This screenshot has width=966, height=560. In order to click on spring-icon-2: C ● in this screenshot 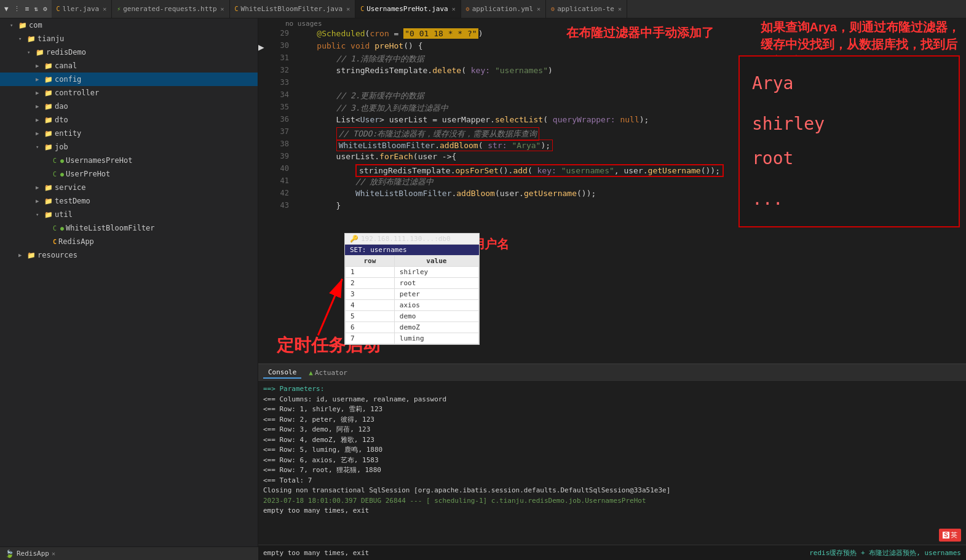, I will do `click(58, 175)`.